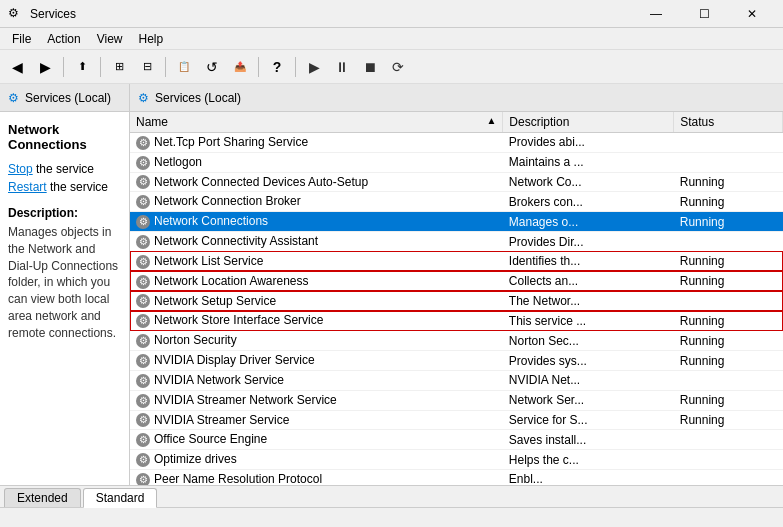 This screenshot has height=527, width=783. What do you see at coordinates (64, 39) in the screenshot?
I see `menu-action: Action` at bounding box center [64, 39].